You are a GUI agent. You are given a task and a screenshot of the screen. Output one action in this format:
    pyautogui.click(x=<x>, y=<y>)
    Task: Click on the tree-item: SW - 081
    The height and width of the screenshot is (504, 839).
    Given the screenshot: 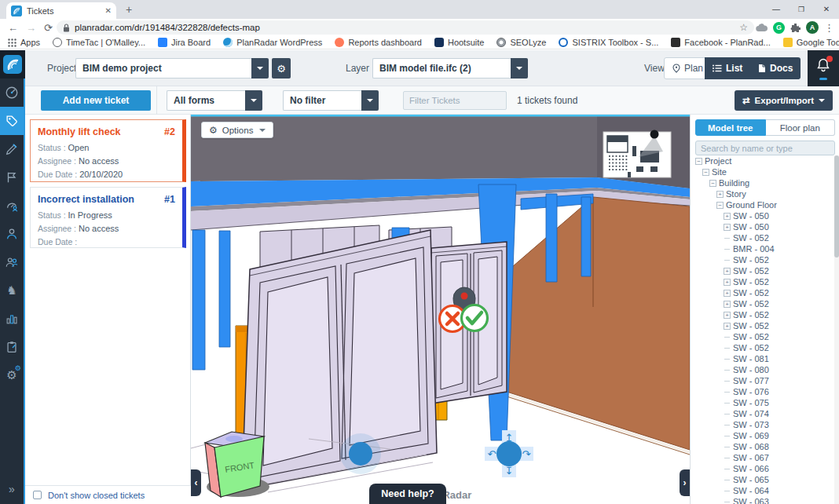 What is the action you would take?
    pyautogui.click(x=763, y=359)
    